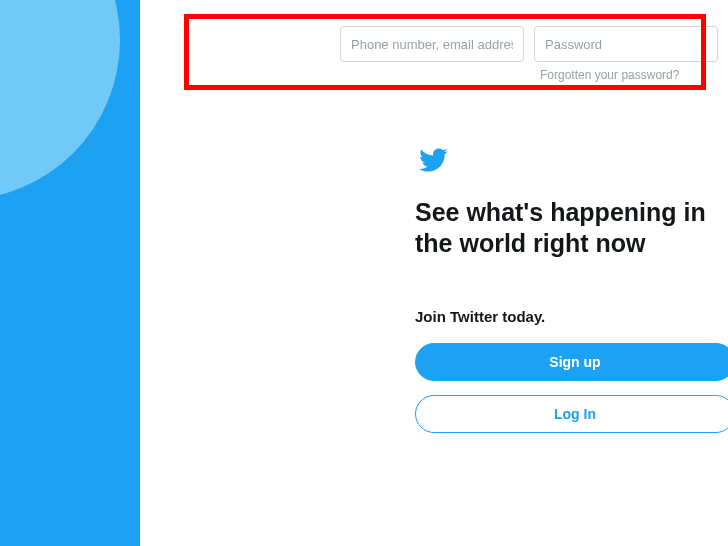  Describe the element at coordinates (572, 162) in the screenshot. I see `twitter-bird-icon` at that location.